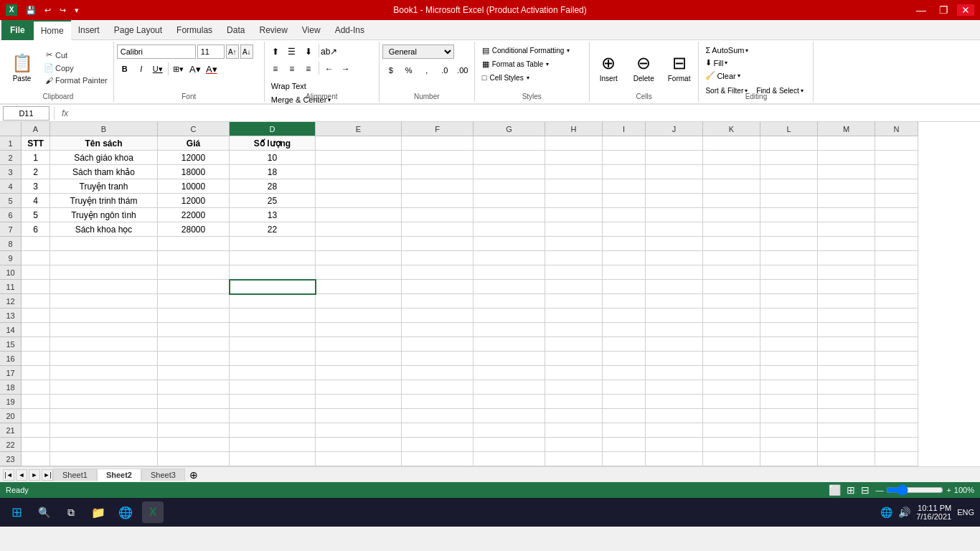  Describe the element at coordinates (292, 69) in the screenshot. I see `align-center-btn: ≡` at that location.